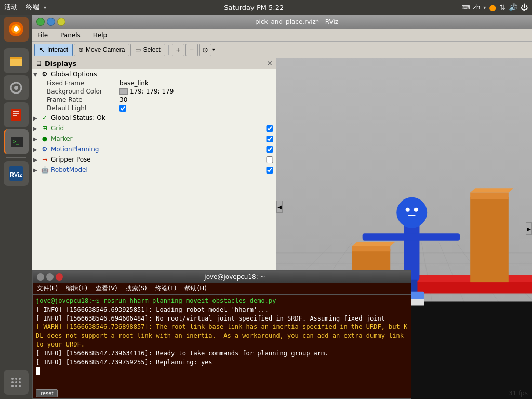 The image size is (532, 399). What do you see at coordinates (163, 118) in the screenshot?
I see `global-status-label: Global Status: Ok` at bounding box center [163, 118].